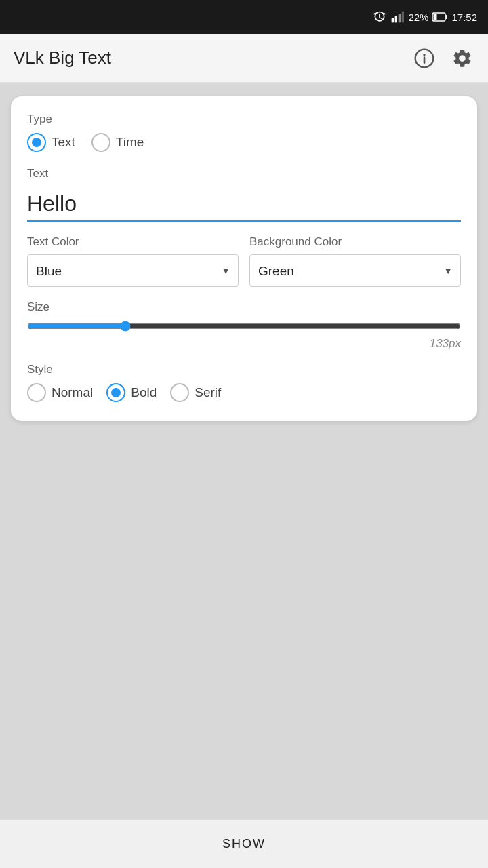 The width and height of the screenshot is (488, 868). Describe the element at coordinates (244, 844) in the screenshot. I see `show-button-label: SHOW` at that location.